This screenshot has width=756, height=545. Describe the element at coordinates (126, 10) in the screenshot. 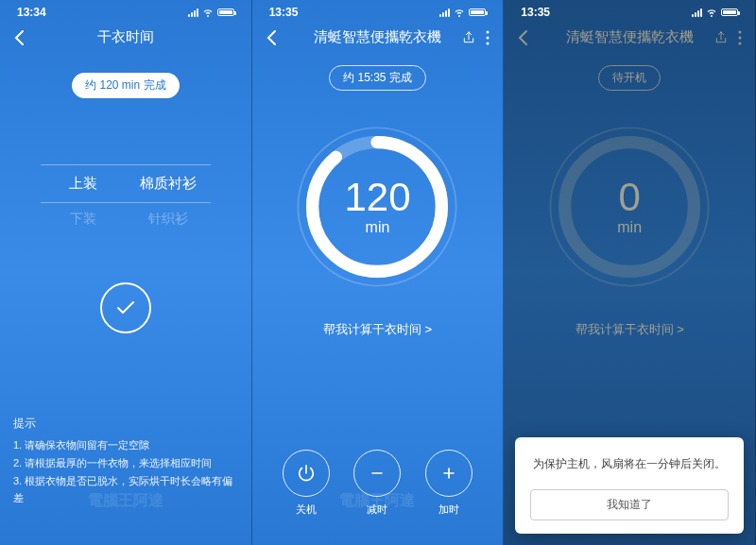

I see `status-bar: 13:34` at that location.